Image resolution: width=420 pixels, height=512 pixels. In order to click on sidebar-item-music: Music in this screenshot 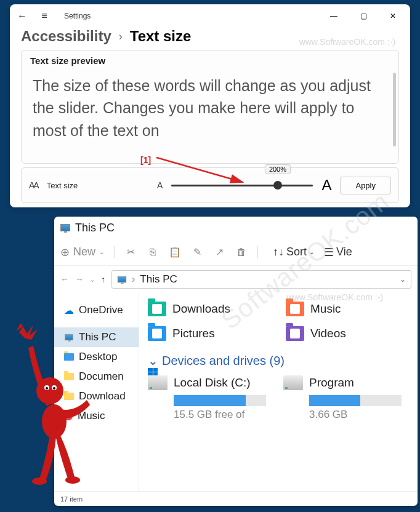, I will do `click(96, 416)`.